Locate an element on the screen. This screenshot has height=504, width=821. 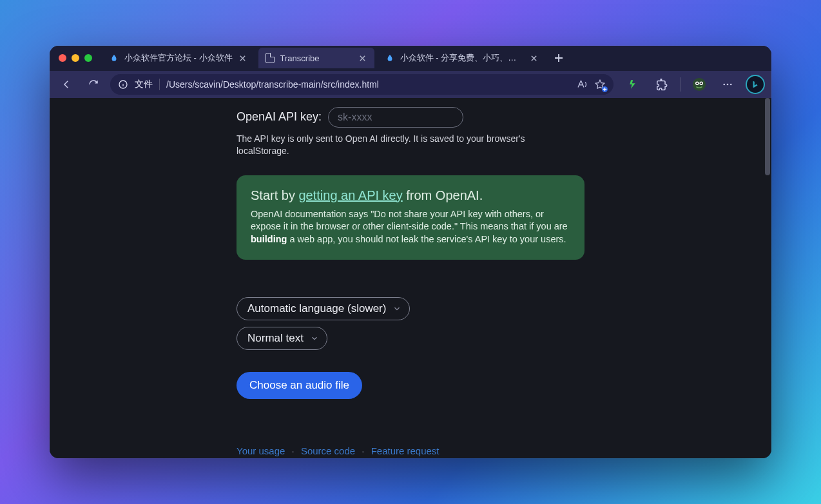
language-select: Automatic language (slower) is located at coordinates (324, 309).